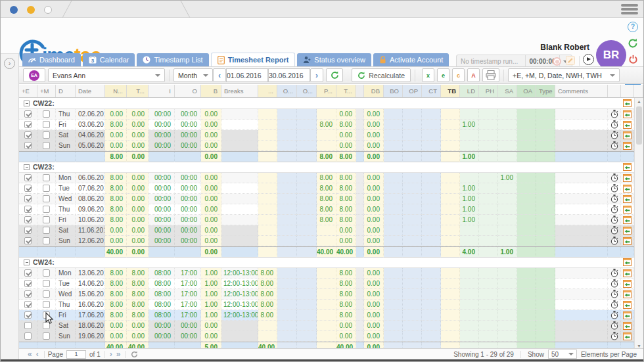  I want to click on table-row: Fri10.06.20168.000.0000:0000:000.008.008…, so click(327, 220).